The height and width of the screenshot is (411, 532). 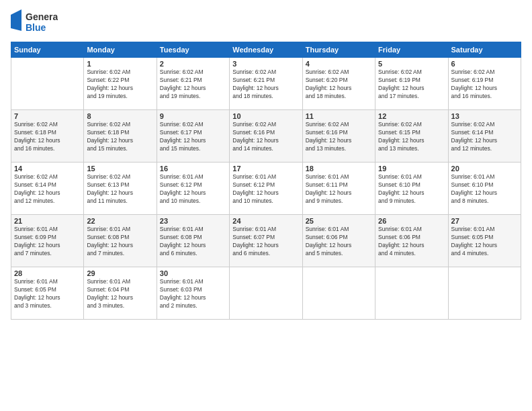 What do you see at coordinates (412, 136) in the screenshot?
I see `day-cell: 12Sunrise: 6:02 AM Sunset: 6:15 PM Dayli…` at bounding box center [412, 136].